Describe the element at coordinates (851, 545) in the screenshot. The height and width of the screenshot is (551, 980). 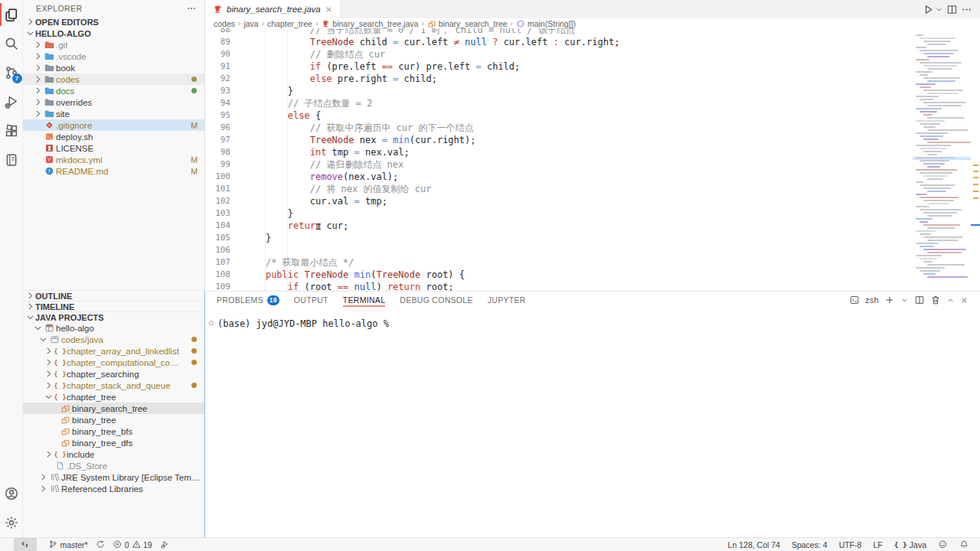
I see `encoding: UTF-8` at that location.